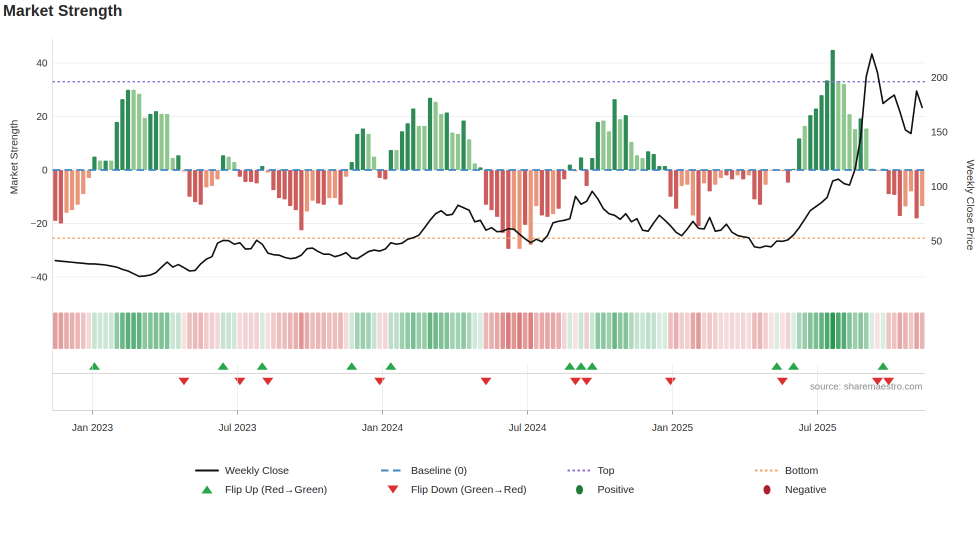 This screenshot has width=980, height=551. What do you see at coordinates (866, 386) in the screenshot?
I see `source-credit: source: sharemaestro.com` at bounding box center [866, 386].